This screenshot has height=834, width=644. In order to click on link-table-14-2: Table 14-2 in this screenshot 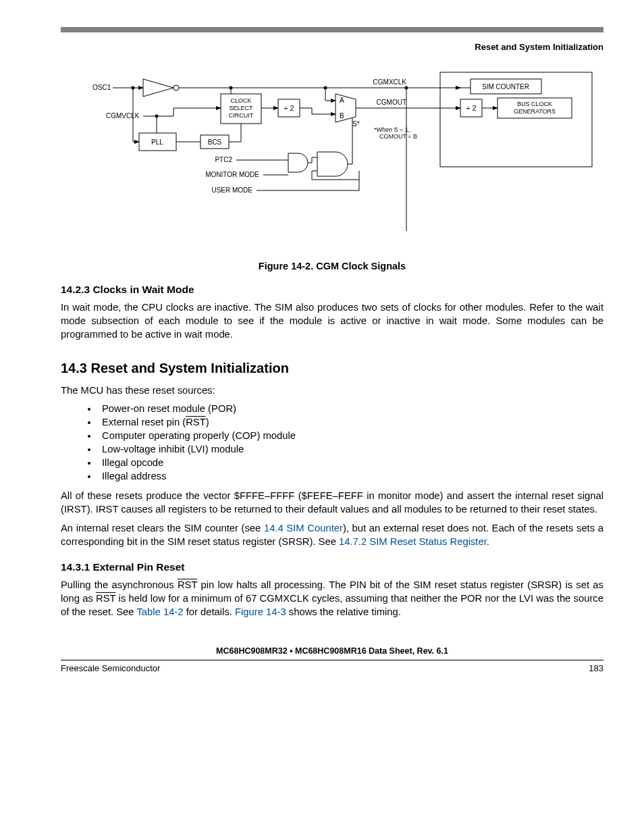, I will do `click(159, 612)`.